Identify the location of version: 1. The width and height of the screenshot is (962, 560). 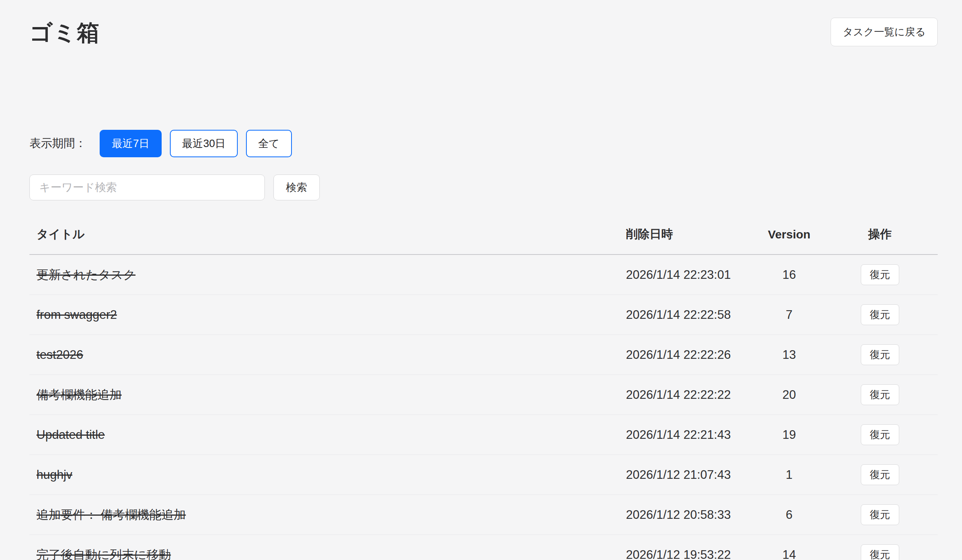
(789, 475).